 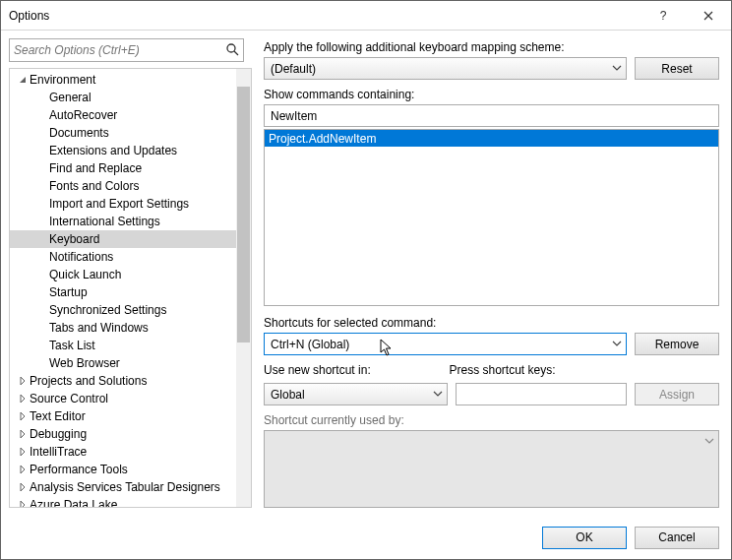 What do you see at coordinates (708, 16) in the screenshot?
I see `close-icon` at bounding box center [708, 16].